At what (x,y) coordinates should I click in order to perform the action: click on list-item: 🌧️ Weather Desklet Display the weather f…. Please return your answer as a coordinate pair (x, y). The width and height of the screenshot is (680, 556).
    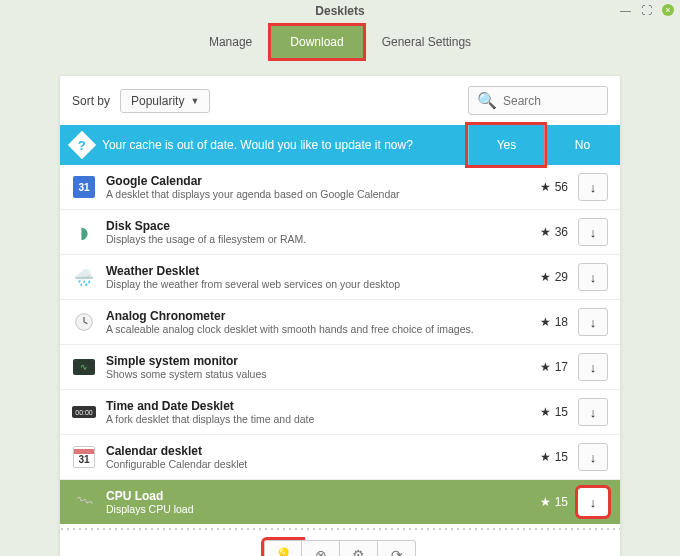
    Looking at the image, I should click on (340, 278).